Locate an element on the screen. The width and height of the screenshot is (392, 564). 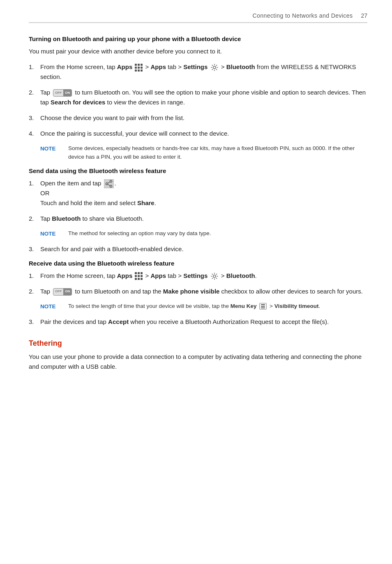
accept-label: Accept is located at coordinates (118, 321).